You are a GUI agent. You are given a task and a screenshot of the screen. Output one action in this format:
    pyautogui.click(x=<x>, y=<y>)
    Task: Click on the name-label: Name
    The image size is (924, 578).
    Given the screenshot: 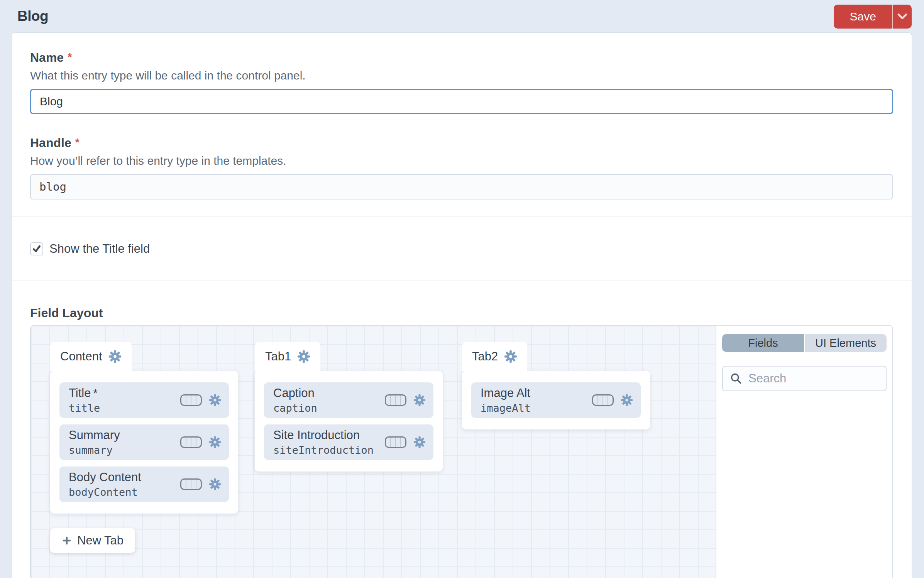 What is the action you would take?
    pyautogui.click(x=47, y=57)
    